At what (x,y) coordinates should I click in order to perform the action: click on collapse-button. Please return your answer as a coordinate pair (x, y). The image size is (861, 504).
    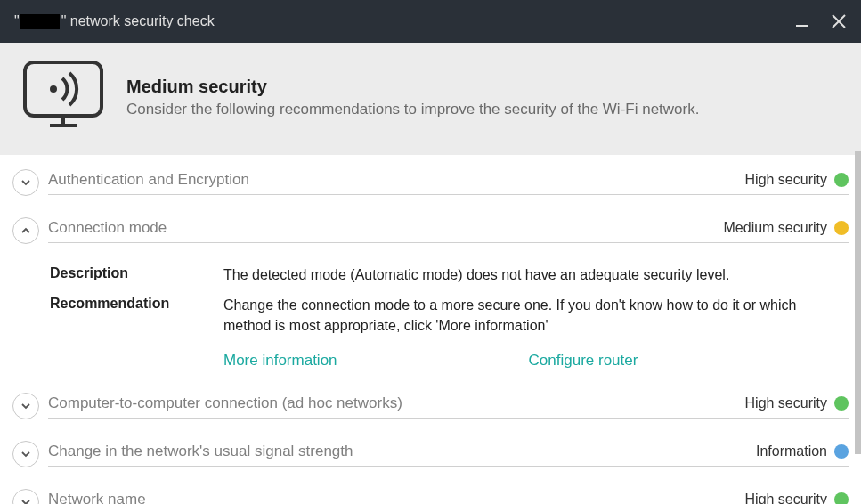
    Looking at the image, I should click on (26, 231).